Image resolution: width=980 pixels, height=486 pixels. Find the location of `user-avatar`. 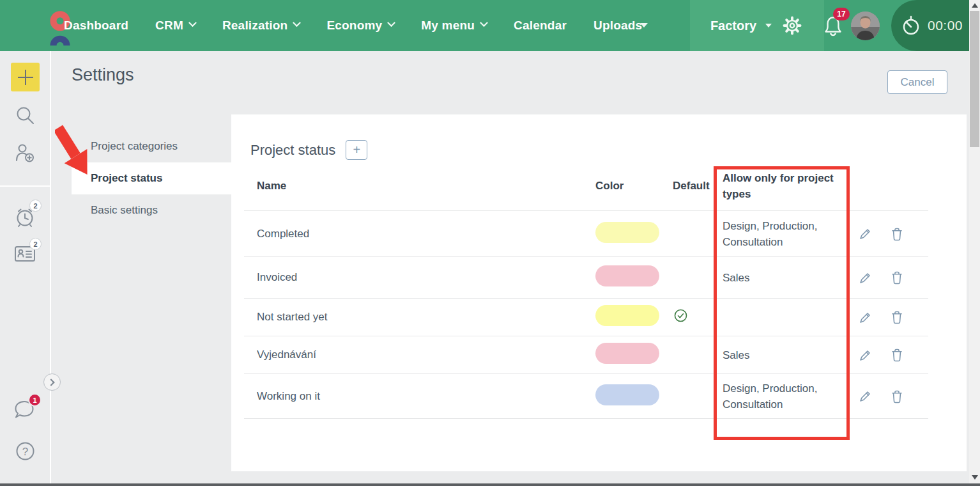

user-avatar is located at coordinates (865, 26).